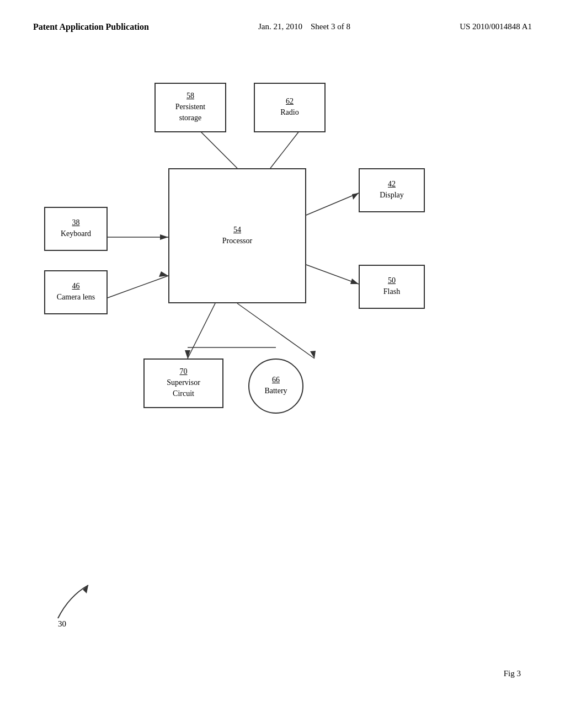 Image resolution: width=565 pixels, height=728 pixels. Describe the element at coordinates (392, 190) in the screenshot. I see `display-box: 42 Display` at that location.